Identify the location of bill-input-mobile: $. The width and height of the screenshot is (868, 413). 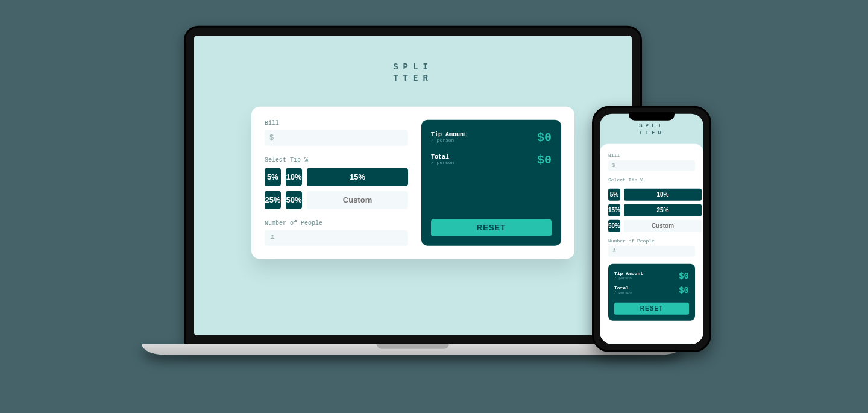
(652, 166).